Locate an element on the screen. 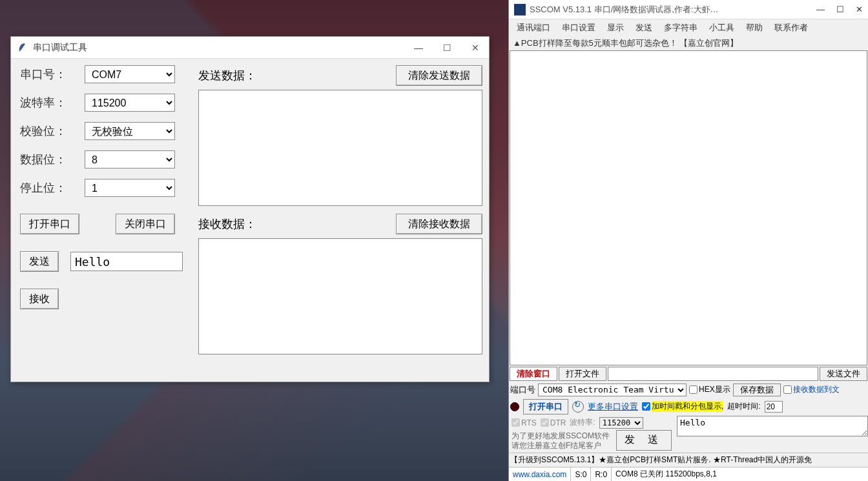  more-settings-link: 更多串口设置 is located at coordinates (613, 407).